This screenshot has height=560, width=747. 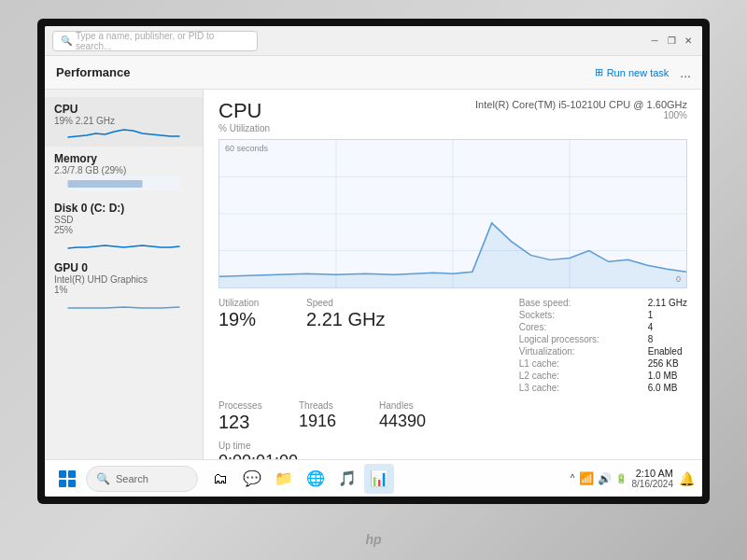 I want to click on threads-label: Threads, so click(x=331, y=405).